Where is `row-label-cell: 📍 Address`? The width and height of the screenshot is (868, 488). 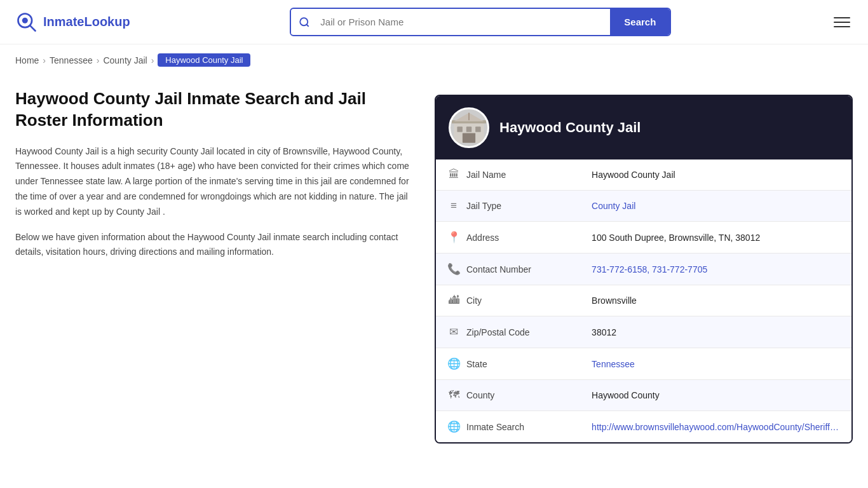 row-label-cell: 📍 Address is located at coordinates (508, 238).